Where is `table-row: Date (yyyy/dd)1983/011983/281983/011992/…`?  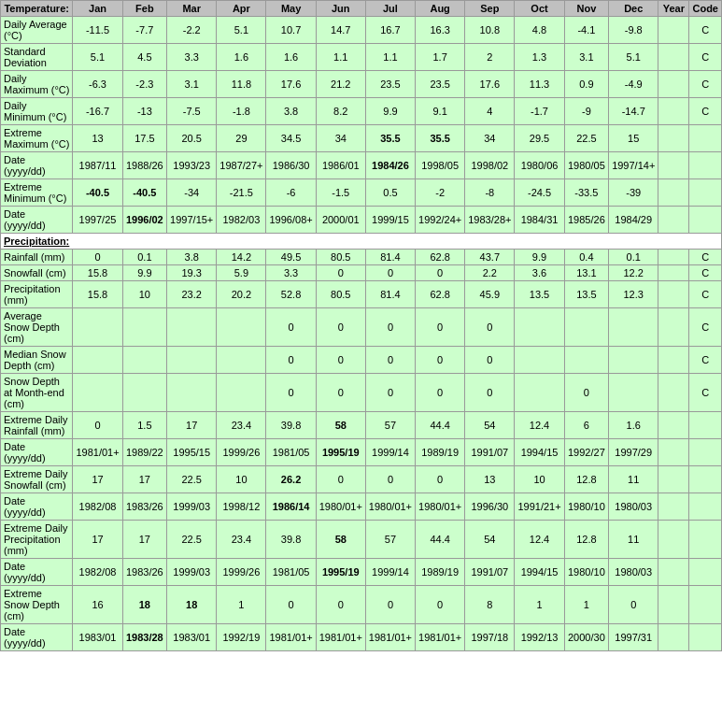 table-row: Date (yyyy/dd)1983/011983/281983/011992/… is located at coordinates (361, 637).